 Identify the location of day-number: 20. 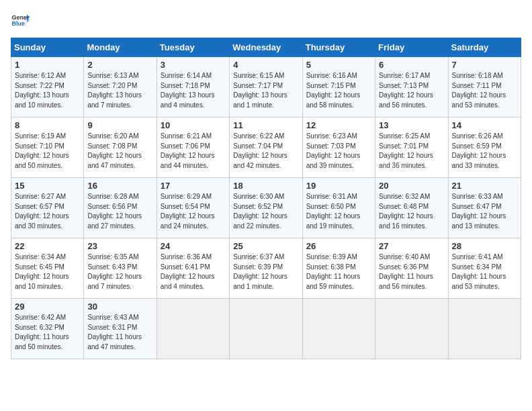
(411, 185).